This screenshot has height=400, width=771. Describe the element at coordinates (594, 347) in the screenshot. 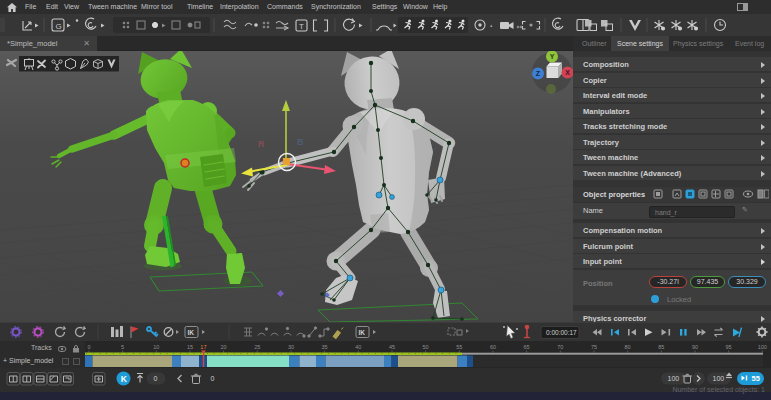

I see `svg-text: 75` at that location.